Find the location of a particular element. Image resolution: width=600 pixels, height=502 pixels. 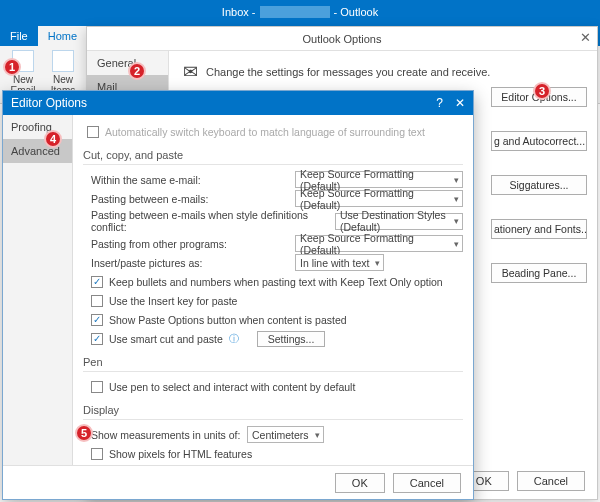

editor-nav: Proofing Advanced is located at coordinates (38, 290).